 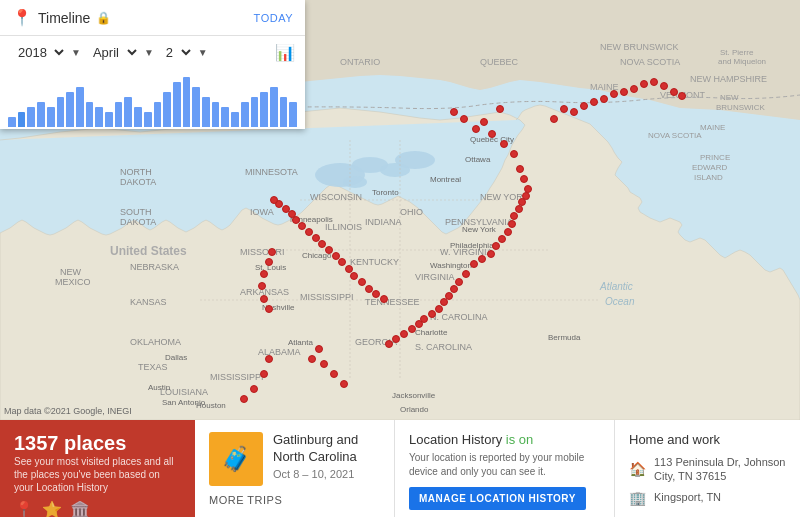 What do you see at coordinates (360, 62) in the screenshot?
I see `svg-text: ONTARIO` at bounding box center [360, 62].